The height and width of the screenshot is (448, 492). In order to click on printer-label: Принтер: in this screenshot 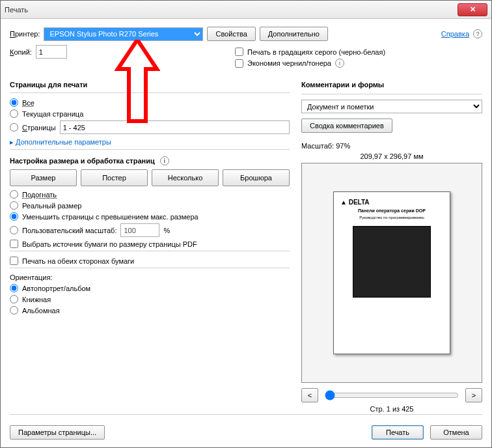, I will do `click(25, 34)`.